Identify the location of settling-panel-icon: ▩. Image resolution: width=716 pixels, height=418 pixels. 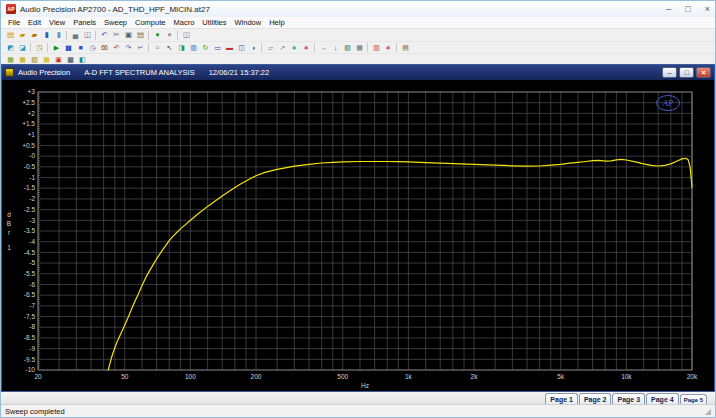
(70, 60).